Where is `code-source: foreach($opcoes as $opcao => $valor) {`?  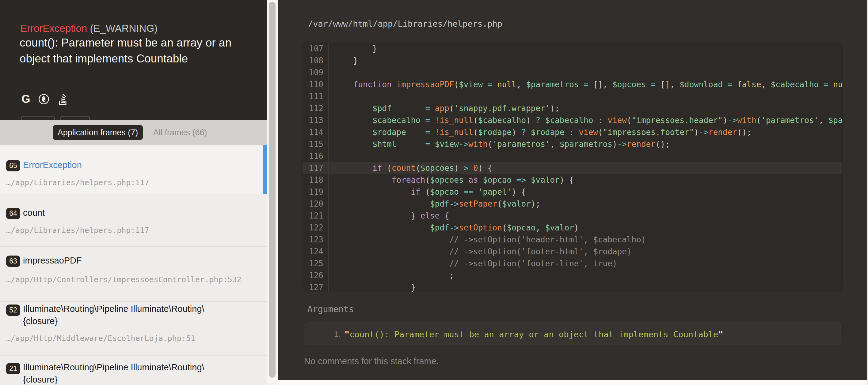 code-source: foreach($opcoes as $opcao => $valor) { is located at coordinates (452, 180).